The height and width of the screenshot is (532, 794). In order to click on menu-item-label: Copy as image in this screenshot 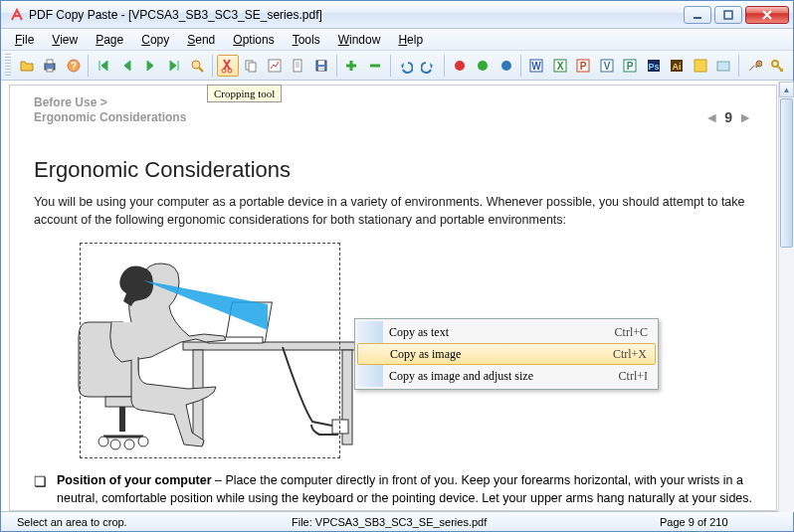, I will do `click(426, 354)`.